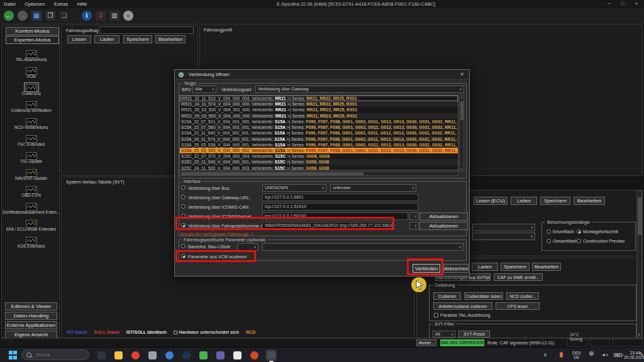  Describe the element at coordinates (444, 334) in the screenshot. I see `svt-filter-combo: All` at that location.